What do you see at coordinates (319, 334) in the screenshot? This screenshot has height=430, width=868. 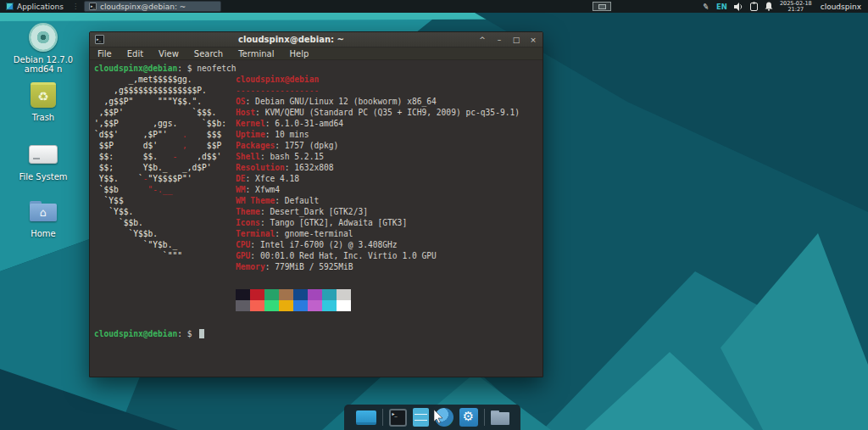 I see `shell-prompt: cloudspinx@debian: $` at bounding box center [319, 334].